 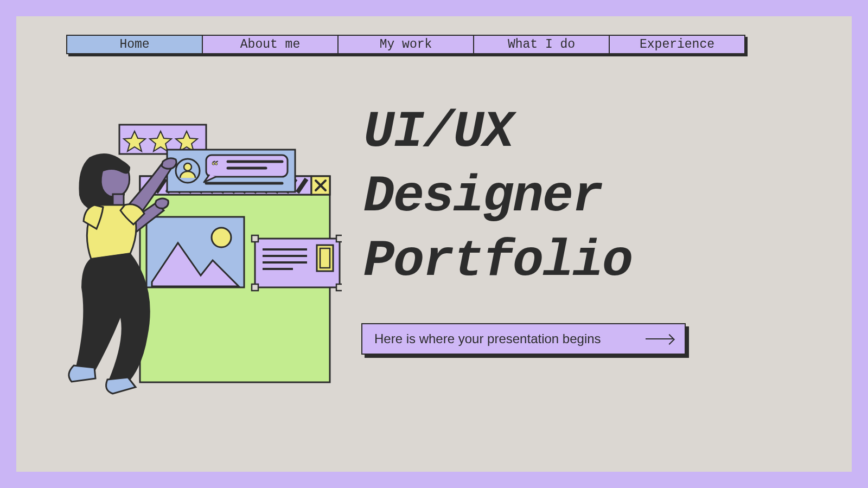 I want to click on title-line-2: Designer, so click(x=483, y=197).